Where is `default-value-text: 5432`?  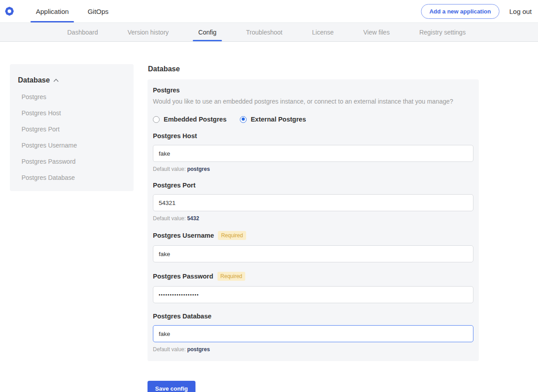 default-value-text: 5432 is located at coordinates (193, 218).